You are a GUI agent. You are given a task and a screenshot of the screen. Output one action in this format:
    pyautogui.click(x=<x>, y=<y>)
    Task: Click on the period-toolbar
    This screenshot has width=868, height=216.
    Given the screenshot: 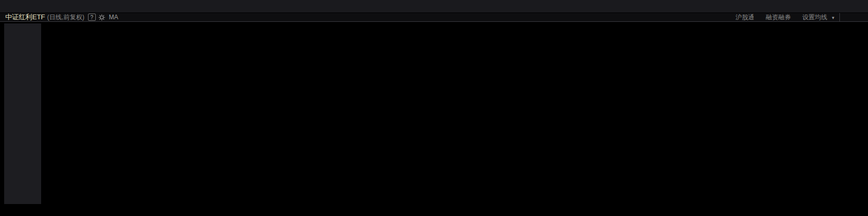 What is the action you would take?
    pyautogui.click(x=434, y=6)
    